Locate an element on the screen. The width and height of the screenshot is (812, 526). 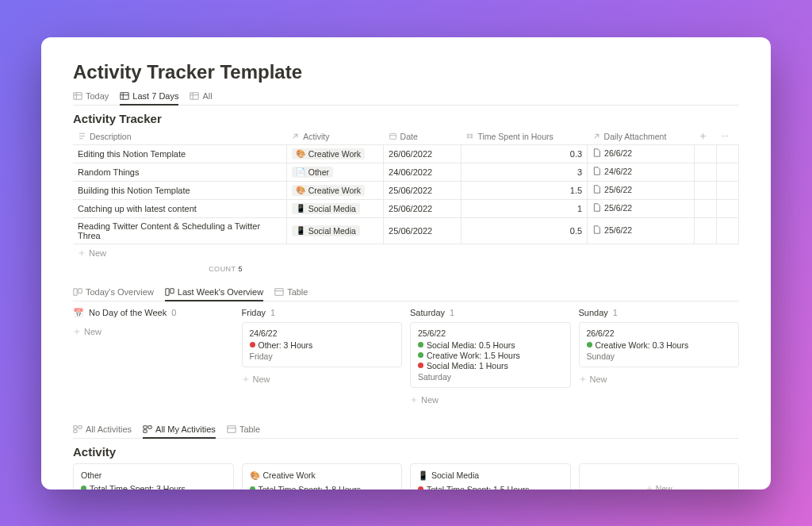
cell-hours: 0.3 is located at coordinates (523, 154).